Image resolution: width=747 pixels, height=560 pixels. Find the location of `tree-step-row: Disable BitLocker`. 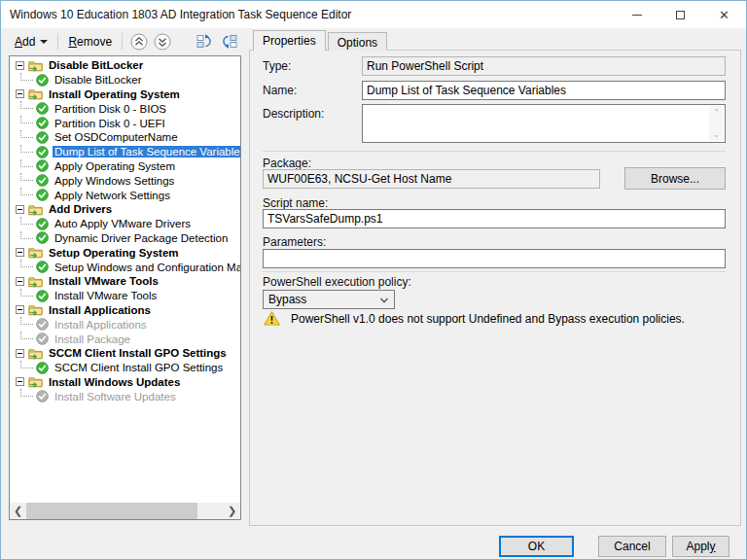

tree-step-row: Disable BitLocker is located at coordinates (124, 80).